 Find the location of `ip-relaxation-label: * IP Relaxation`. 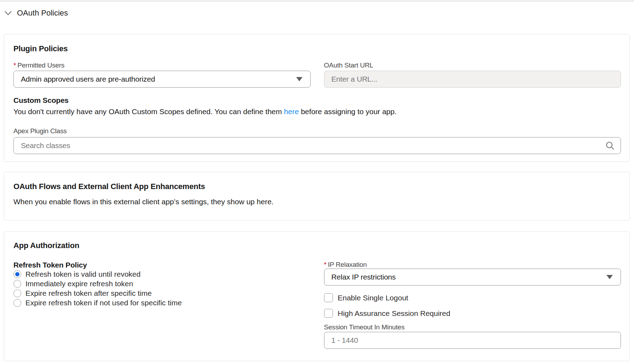

ip-relaxation-label: * IP Relaxation is located at coordinates (473, 265).